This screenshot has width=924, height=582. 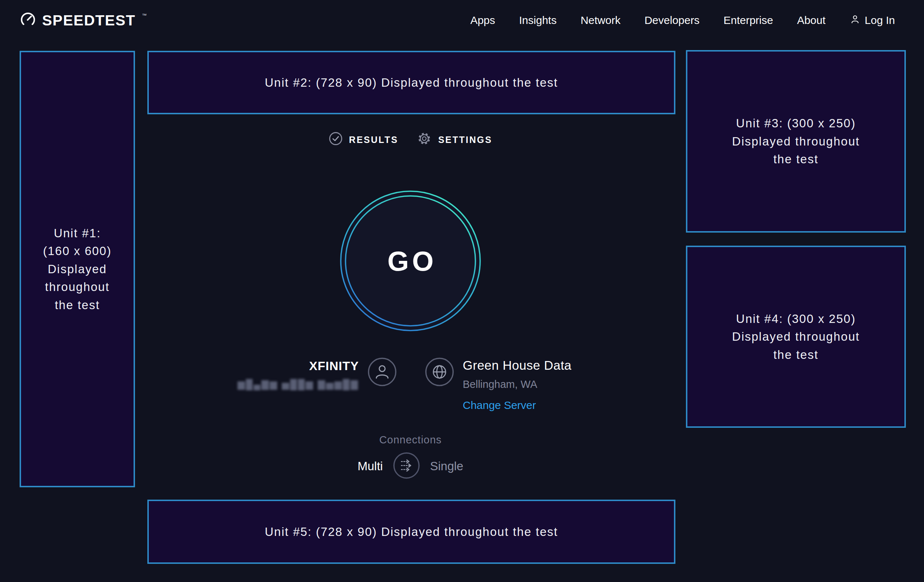 What do you see at coordinates (336, 140) in the screenshot?
I see `check-circle-icon` at bounding box center [336, 140].